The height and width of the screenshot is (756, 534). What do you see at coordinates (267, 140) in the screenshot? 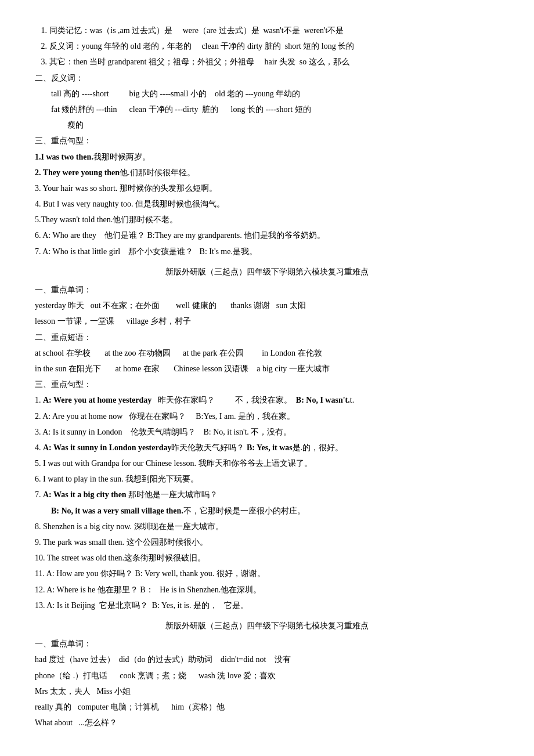
I see `sentences-title-1: 三、重点句型：` at bounding box center [267, 140].